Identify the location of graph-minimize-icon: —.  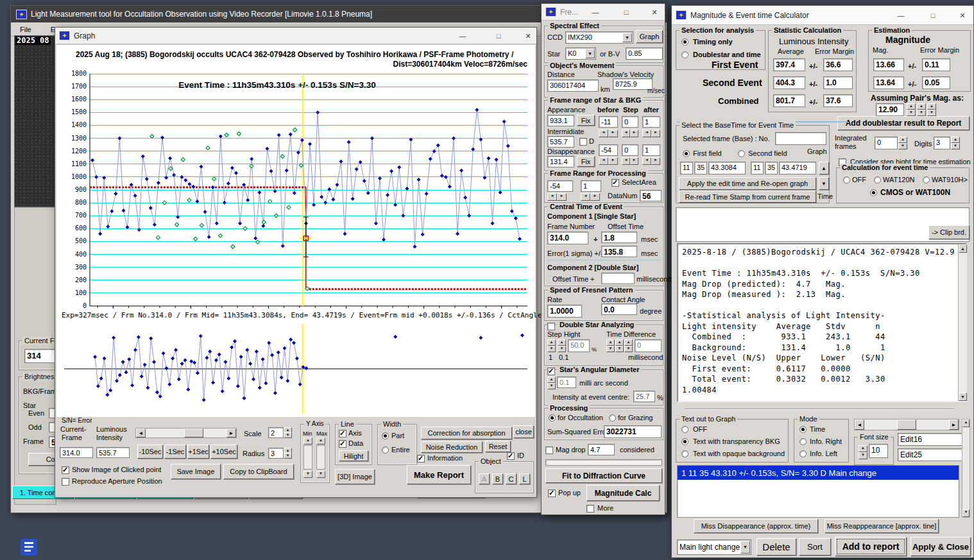
(463, 36).